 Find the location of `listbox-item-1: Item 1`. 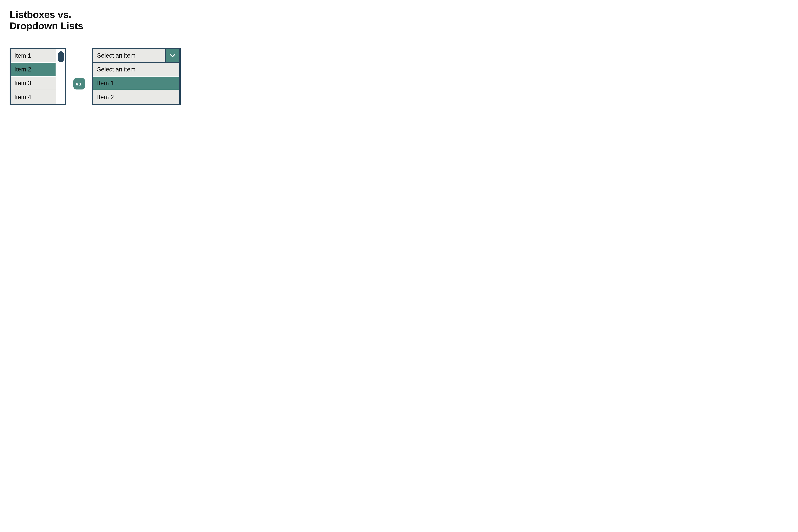

listbox-item-1: Item 1 is located at coordinates (33, 56).